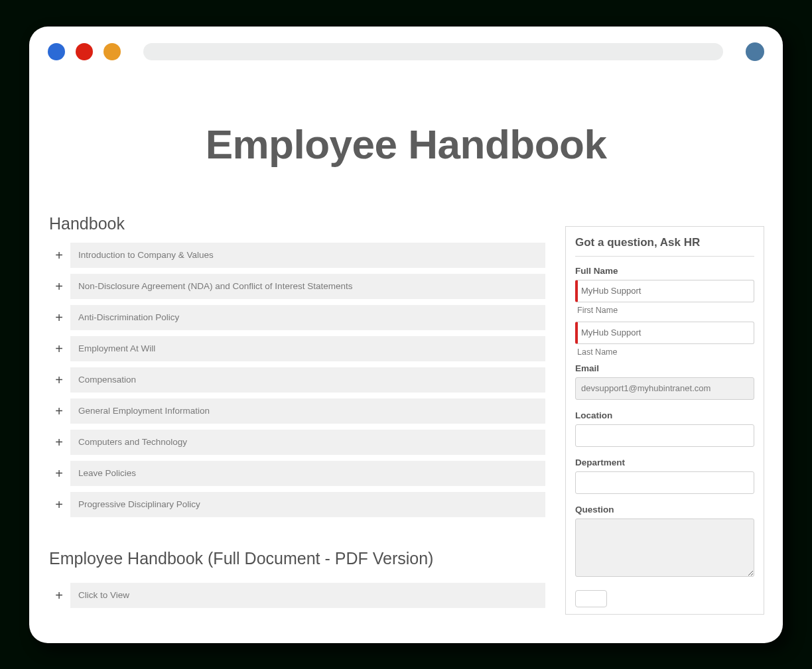  What do you see at coordinates (297, 558) in the screenshot?
I see `pdf-heading: Employee Handbook (Full Document - PDF V…` at bounding box center [297, 558].